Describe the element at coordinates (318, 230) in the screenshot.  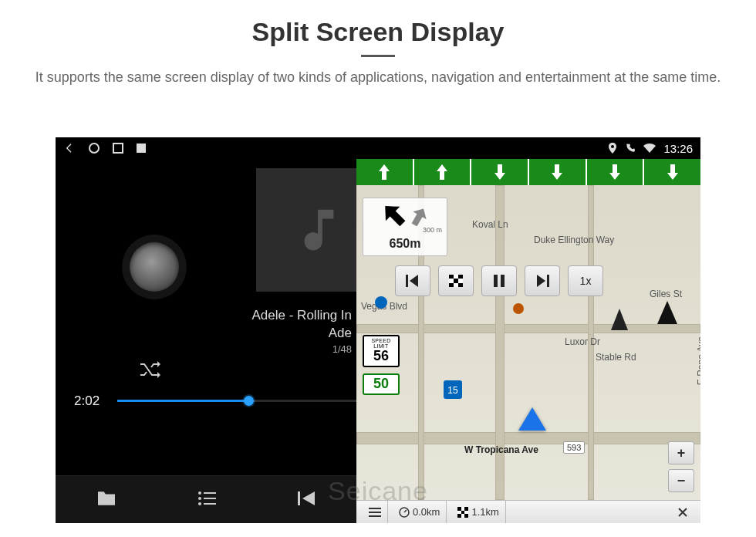
I see `music-note-icon` at that location.